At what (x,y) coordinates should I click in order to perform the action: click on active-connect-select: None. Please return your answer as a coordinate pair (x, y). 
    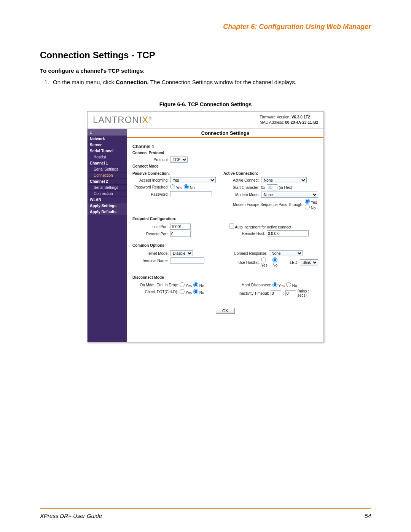
    Looking at the image, I should click on (284, 180).